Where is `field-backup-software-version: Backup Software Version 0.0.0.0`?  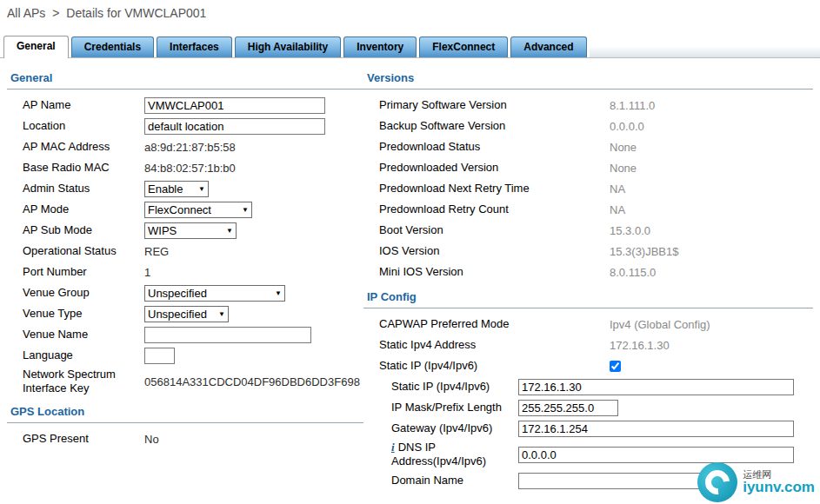
field-backup-software-version: Backup Software Version 0.0.0.0 is located at coordinates (588, 126).